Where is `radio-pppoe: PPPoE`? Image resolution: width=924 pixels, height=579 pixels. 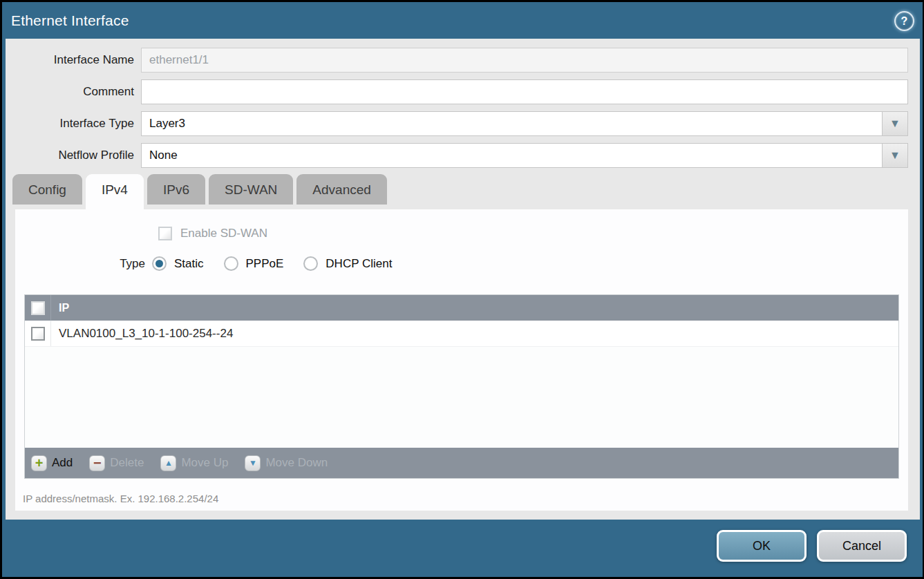
radio-pppoe: PPPoE is located at coordinates (254, 264).